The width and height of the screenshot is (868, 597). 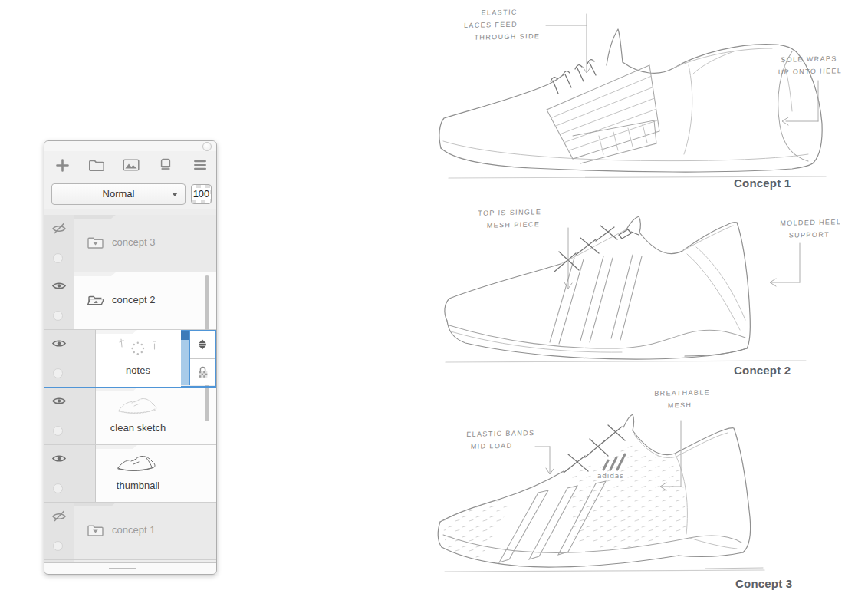 I want to click on chevron-down-icon, so click(x=175, y=195).